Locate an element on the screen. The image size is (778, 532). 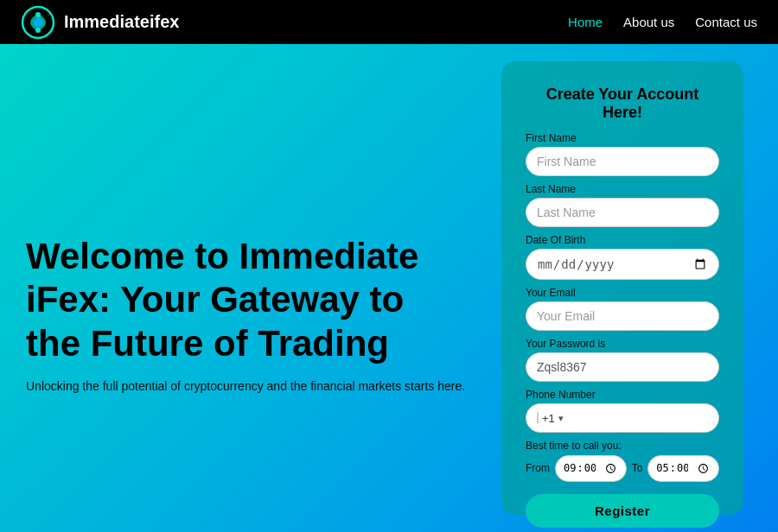
hero-subtext: Unlocking the full potential of cryptocu… is located at coordinates (246, 386).